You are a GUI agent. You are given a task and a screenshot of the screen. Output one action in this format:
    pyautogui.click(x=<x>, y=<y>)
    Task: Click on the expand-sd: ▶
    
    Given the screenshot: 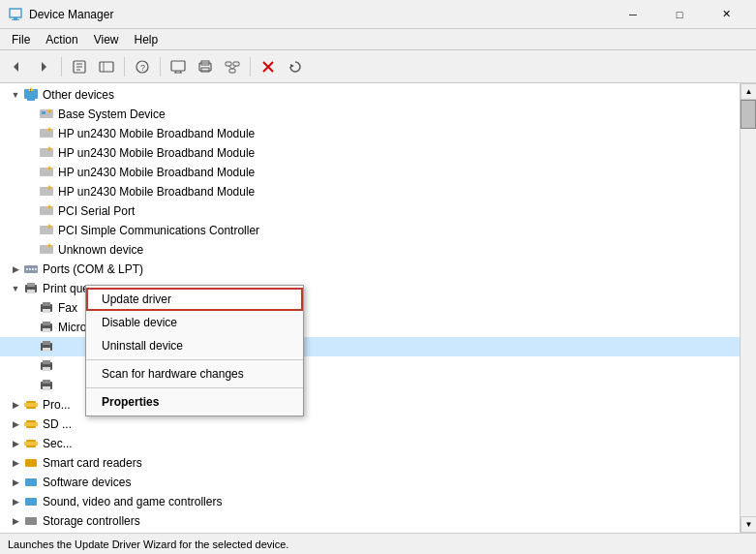 What is the action you would take?
    pyautogui.click(x=15, y=424)
    